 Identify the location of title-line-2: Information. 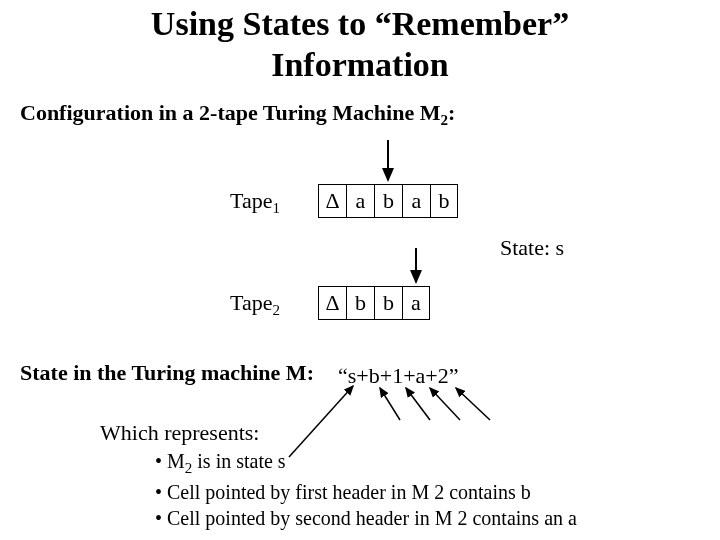
(360, 64).